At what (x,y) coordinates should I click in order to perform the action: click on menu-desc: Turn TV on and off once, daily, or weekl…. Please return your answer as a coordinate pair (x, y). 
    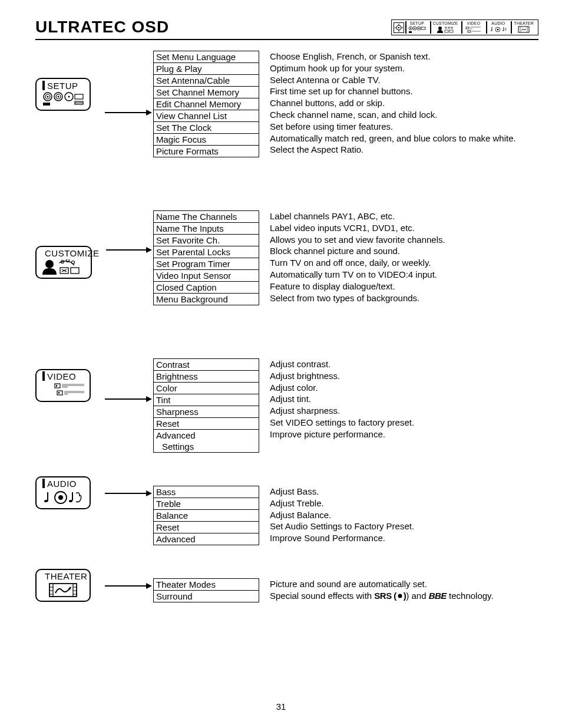
    Looking at the image, I should click on (358, 263).